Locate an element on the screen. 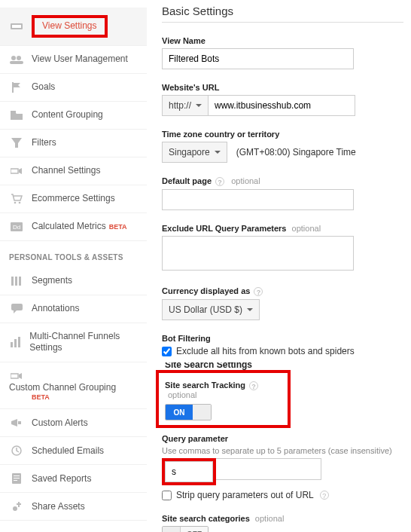 Image resolution: width=411 pixels, height=532 pixels. funnel-icon is located at coordinates (17, 143).